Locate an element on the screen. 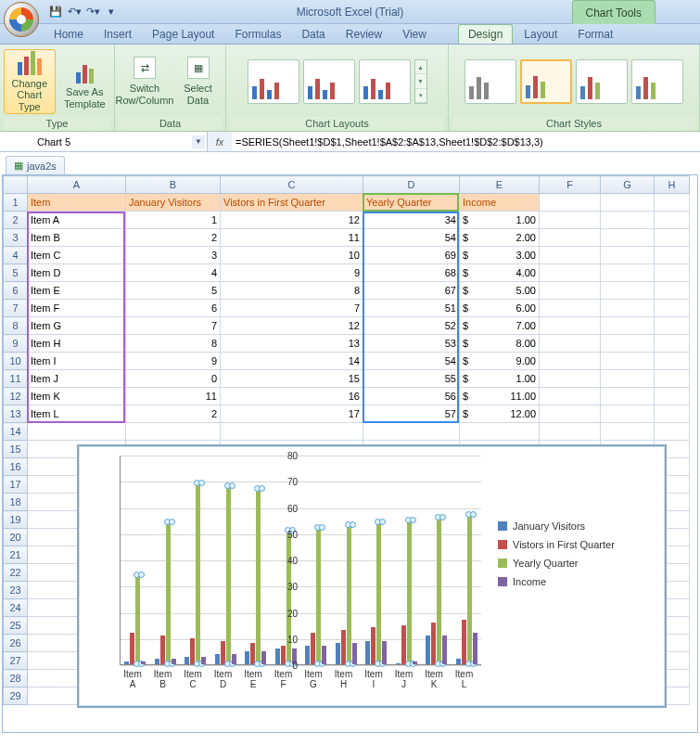 This screenshot has height=745, width=700. row-header: 22 is located at coordinates (16, 573).